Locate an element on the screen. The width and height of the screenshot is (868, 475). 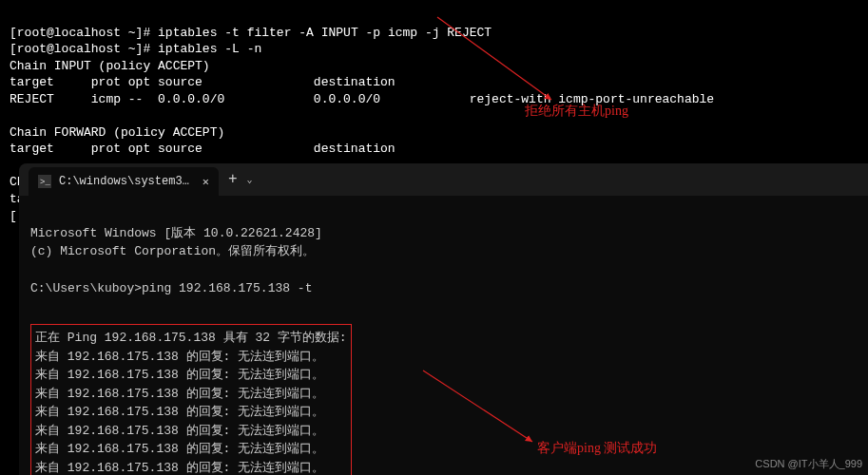
cmd-icon: >_ is located at coordinates (45, 181).